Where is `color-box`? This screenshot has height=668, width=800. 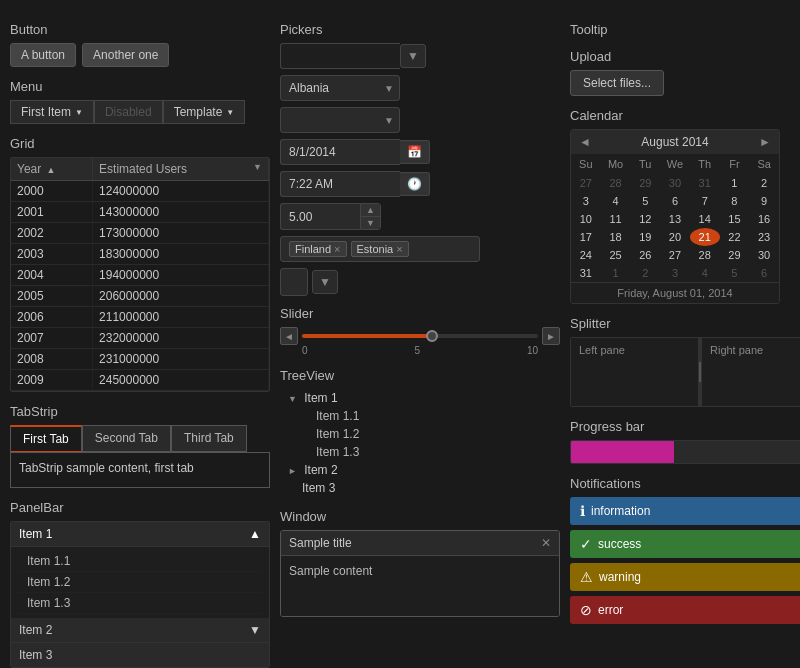
color-box is located at coordinates (294, 282).